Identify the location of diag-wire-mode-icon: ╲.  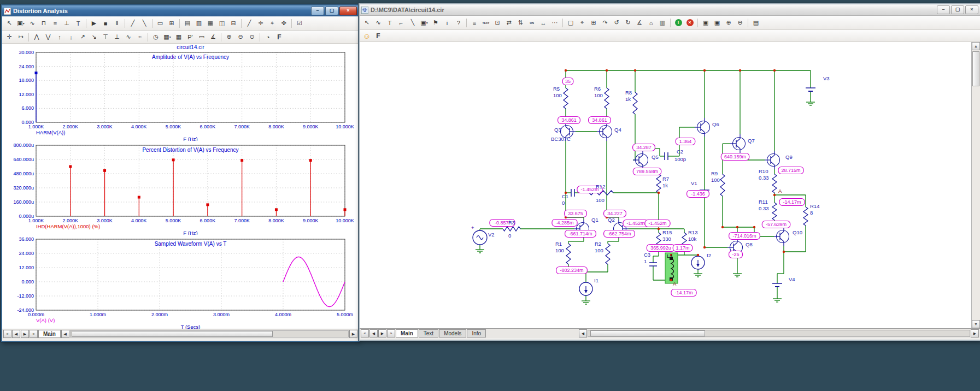
(413, 23).